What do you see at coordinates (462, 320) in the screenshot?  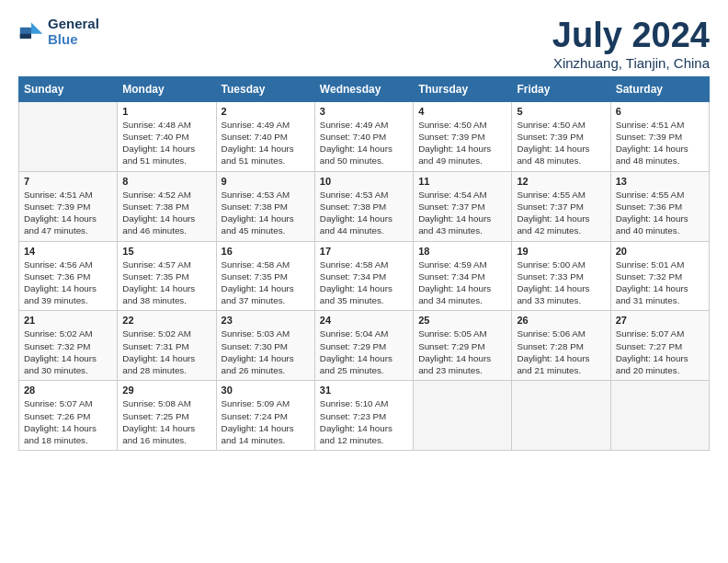 I see `day-number: 25` at bounding box center [462, 320].